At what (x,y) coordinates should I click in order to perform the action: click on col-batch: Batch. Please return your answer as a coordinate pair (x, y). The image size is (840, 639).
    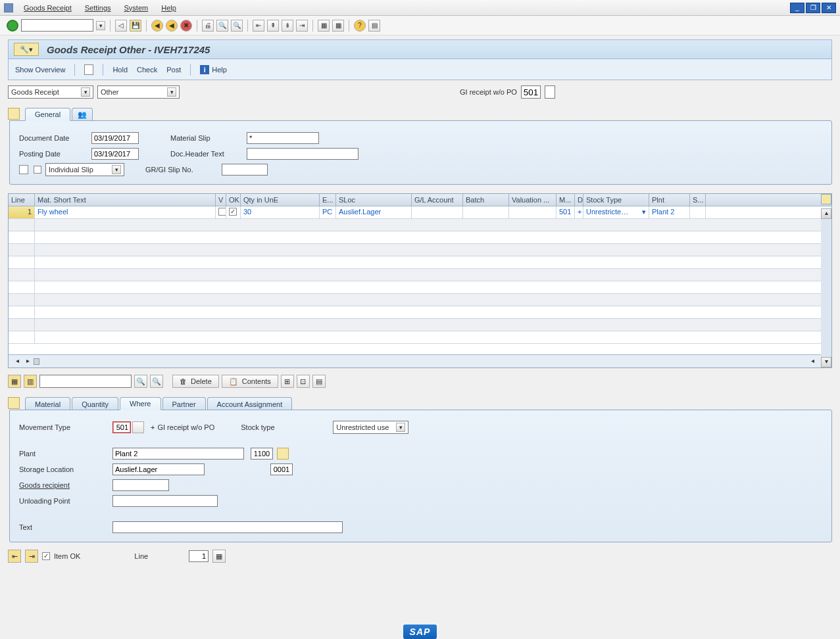
    Looking at the image, I should click on (486, 200).